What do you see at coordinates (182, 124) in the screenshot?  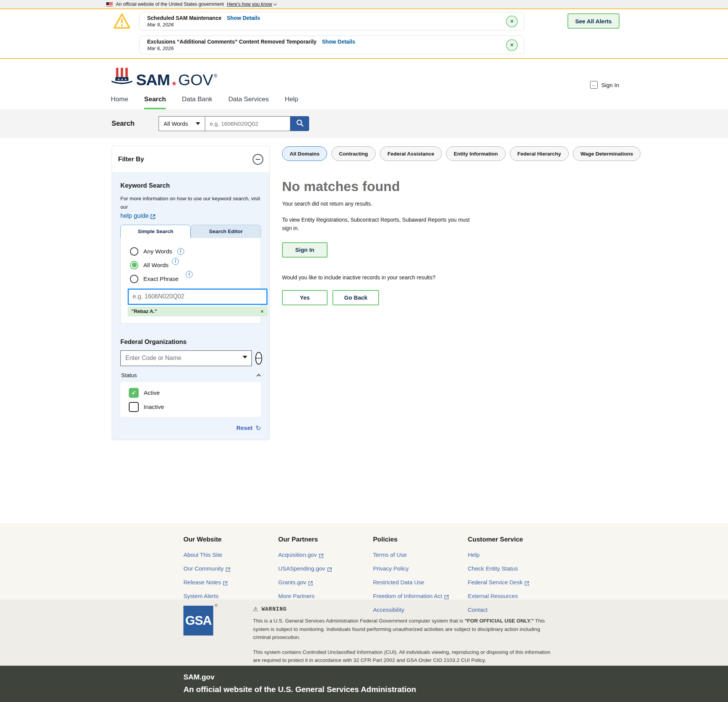 I see `search-mode-select: All Words` at bounding box center [182, 124].